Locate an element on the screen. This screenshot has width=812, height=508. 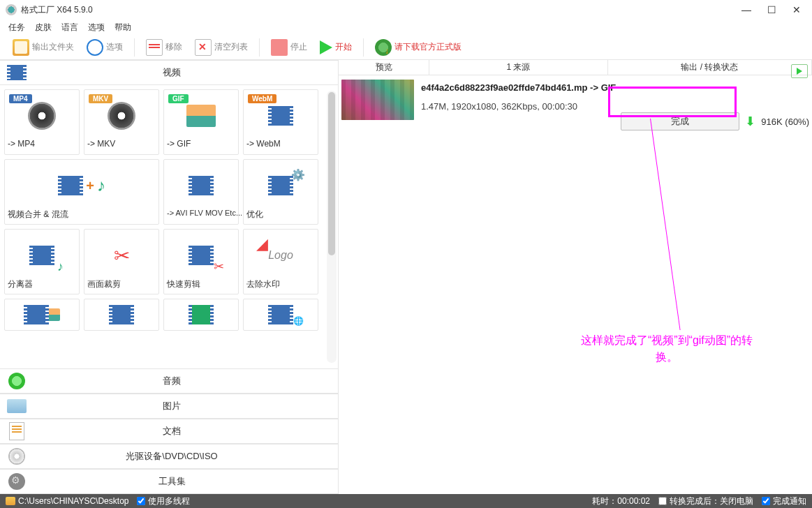
scrollbar is located at coordinates (332, 227).